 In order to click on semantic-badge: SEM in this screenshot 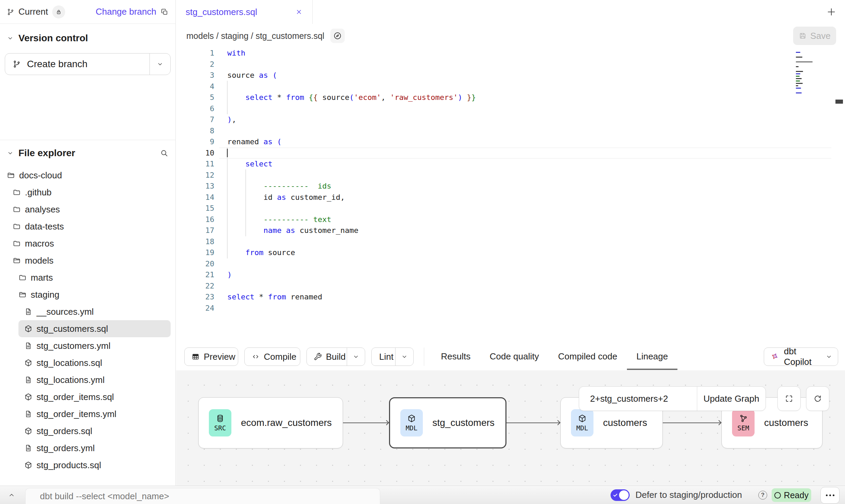, I will do `click(743, 423)`.